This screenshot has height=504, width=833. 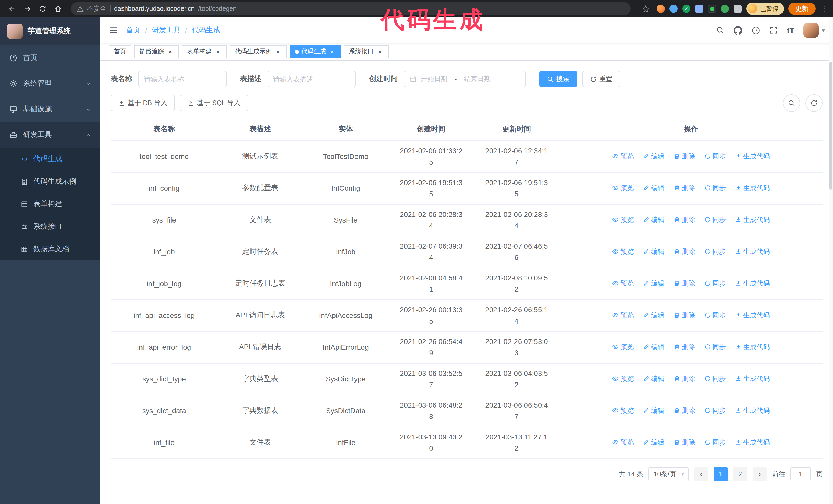 I want to click on breadcrumb-item-devtools: 研发工具, so click(x=166, y=30).